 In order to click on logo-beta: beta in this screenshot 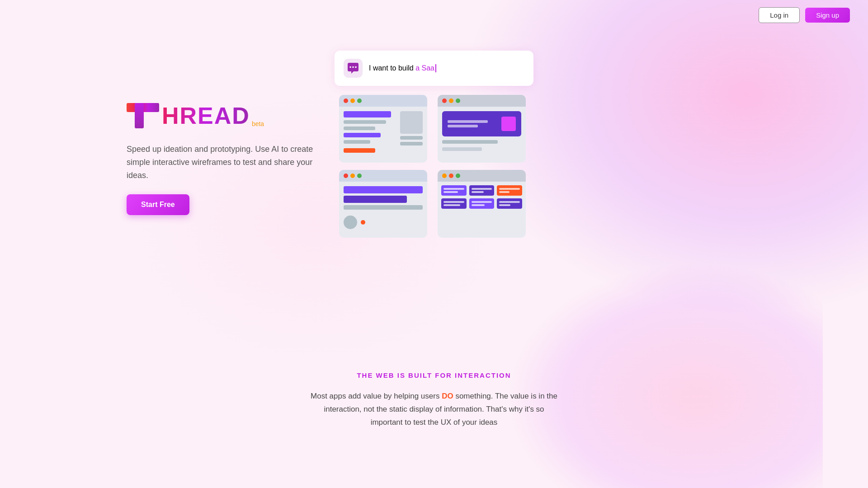, I will do `click(258, 124)`.